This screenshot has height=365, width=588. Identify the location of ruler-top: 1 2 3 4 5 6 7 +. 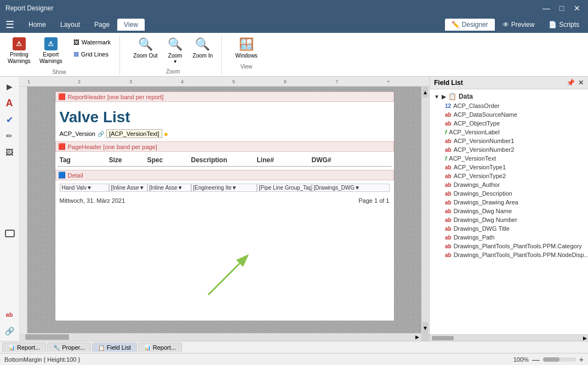
(225, 82).